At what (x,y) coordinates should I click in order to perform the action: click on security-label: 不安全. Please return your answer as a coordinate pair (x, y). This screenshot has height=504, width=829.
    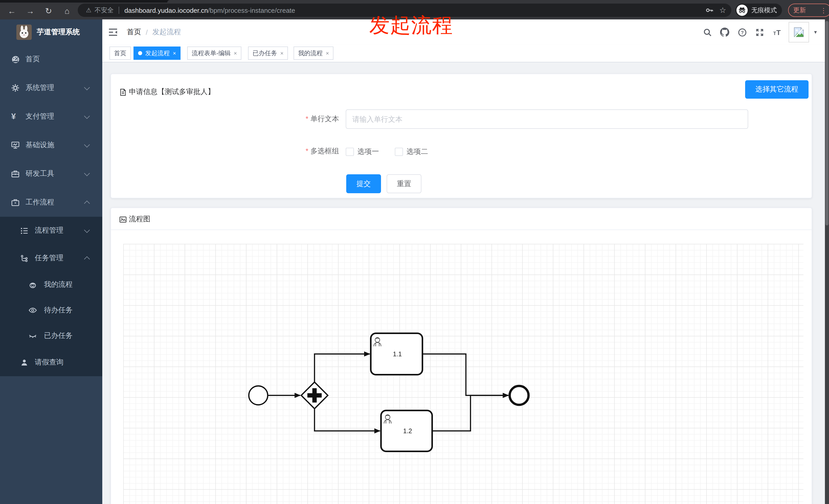
    Looking at the image, I should click on (104, 10).